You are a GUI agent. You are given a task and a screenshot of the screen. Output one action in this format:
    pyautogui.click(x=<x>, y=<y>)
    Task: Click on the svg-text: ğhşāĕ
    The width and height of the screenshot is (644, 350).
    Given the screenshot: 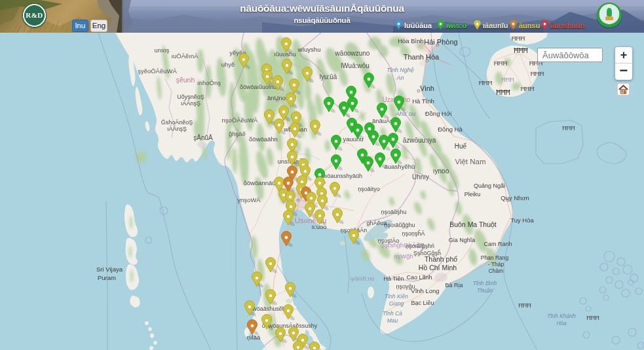 What is the action you would take?
    pyautogui.click(x=237, y=133)
    